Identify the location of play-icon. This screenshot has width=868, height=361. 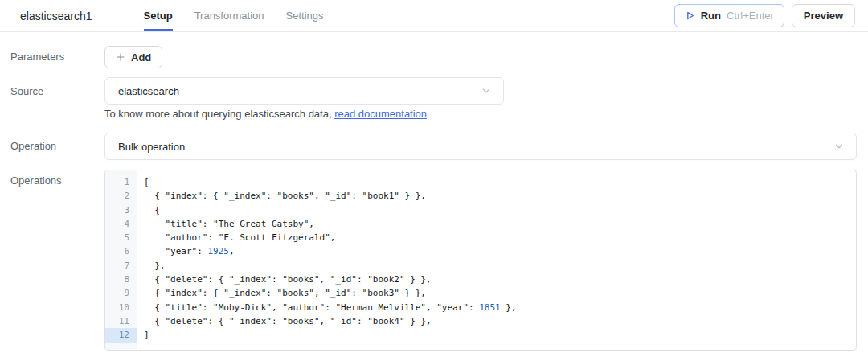
(690, 16).